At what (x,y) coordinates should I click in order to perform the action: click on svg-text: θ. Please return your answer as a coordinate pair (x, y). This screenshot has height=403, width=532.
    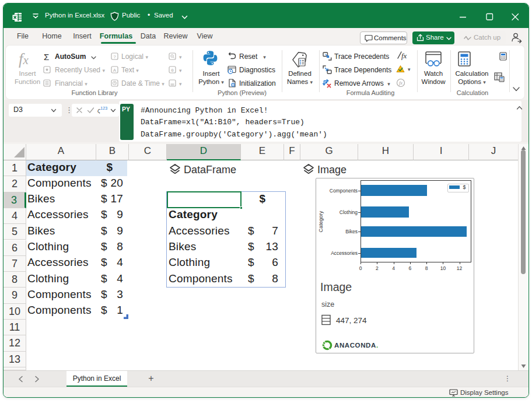
    Looking at the image, I should click on (173, 70).